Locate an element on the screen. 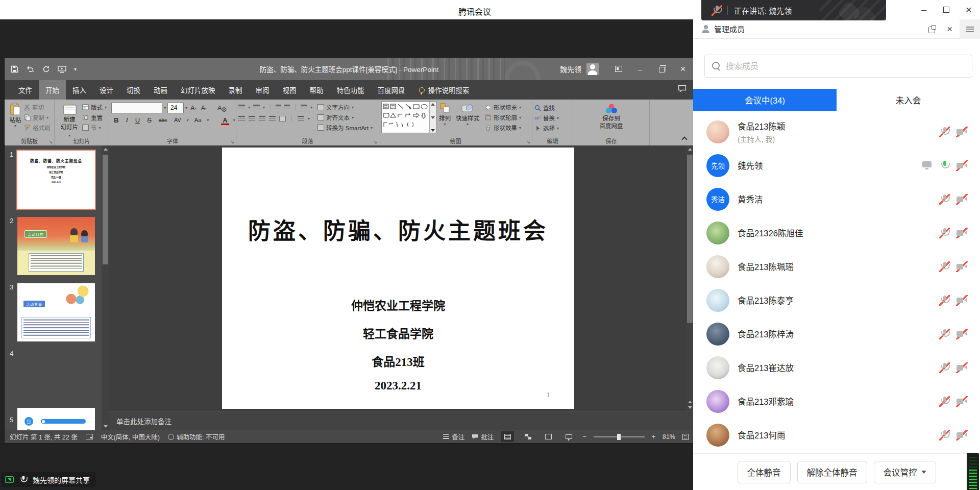  format-painter-button: 格式刷 is located at coordinates (37, 128).